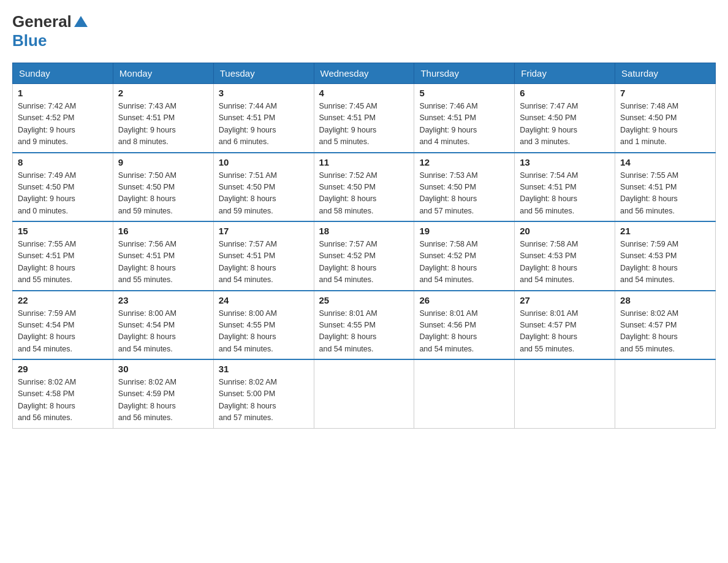 Image resolution: width=728 pixels, height=563 pixels. Describe the element at coordinates (163, 118) in the screenshot. I see `calendar-cell: 2Sunrise: 7:43 AMSunset: 4:51 PMDaylight…` at that location.